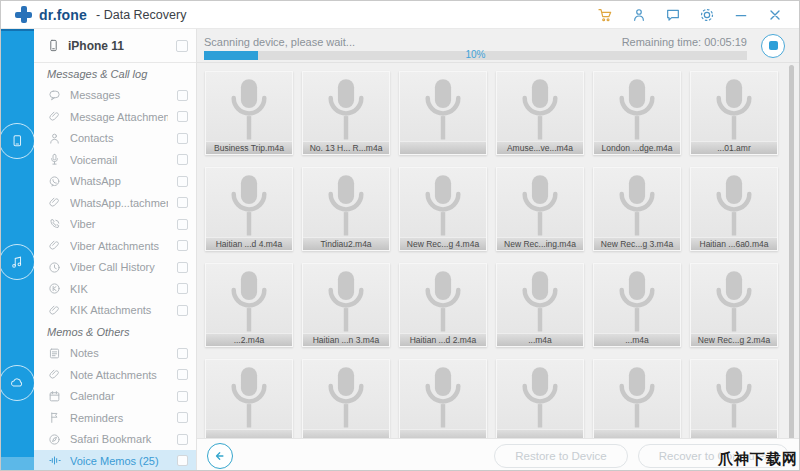  What do you see at coordinates (443, 340) in the screenshot?
I see `file-name: Haitian ...d 2.m4a` at bounding box center [443, 340].